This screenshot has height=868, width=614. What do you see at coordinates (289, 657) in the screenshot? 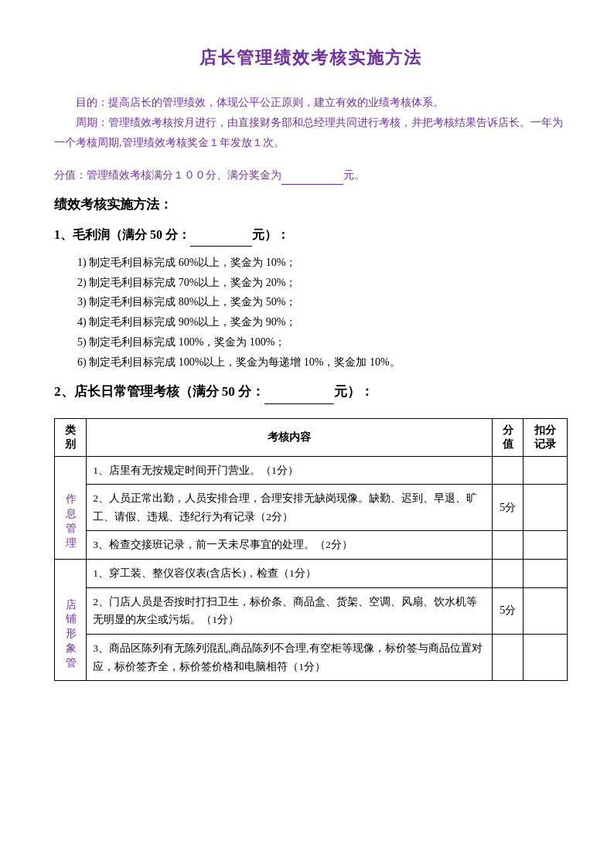
I see `content-cell-2-3: 3、商品区陈列有无陈列混乱,商品陈列不合理,有空柜等现像，标价签与商品位置对应，…` at bounding box center [289, 657].